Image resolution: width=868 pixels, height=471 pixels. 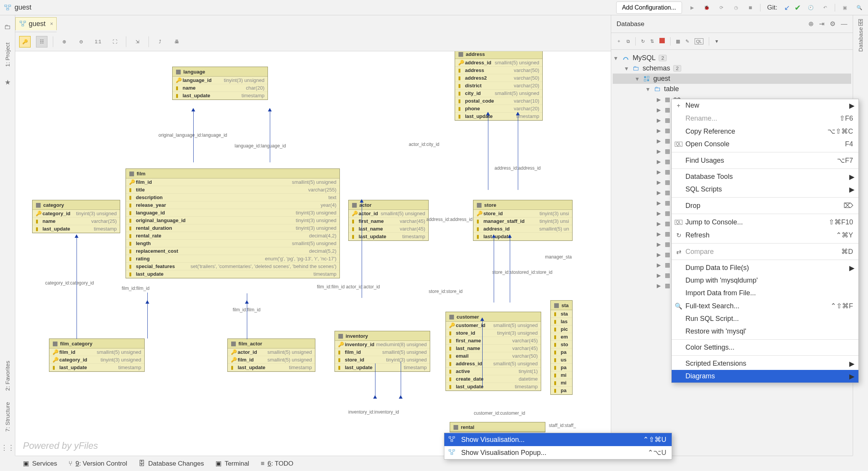 What do you see at coordinates (765, 348) in the screenshot?
I see `menu-item: Color Settings...` at bounding box center [765, 348].